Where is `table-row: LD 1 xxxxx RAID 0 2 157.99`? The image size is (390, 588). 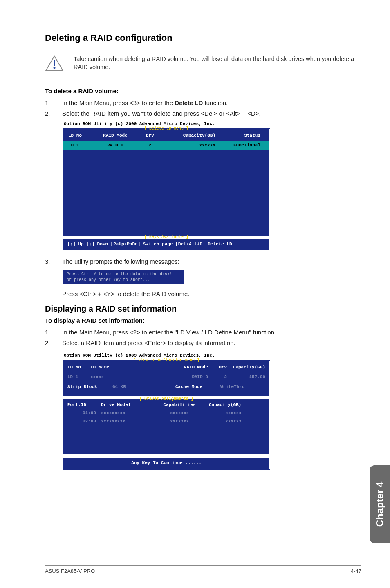 table-row: LD 1 xxxxx RAID 0 2 157.99 is located at coordinates (166, 377).